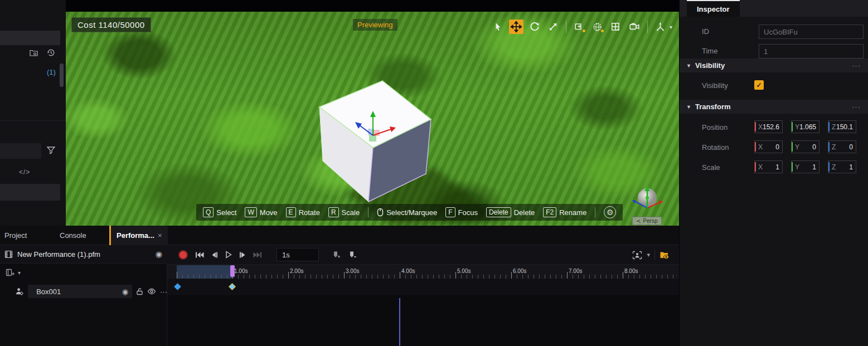  Describe the element at coordinates (232, 271) in the screenshot. I see `playhead-handle` at that location.